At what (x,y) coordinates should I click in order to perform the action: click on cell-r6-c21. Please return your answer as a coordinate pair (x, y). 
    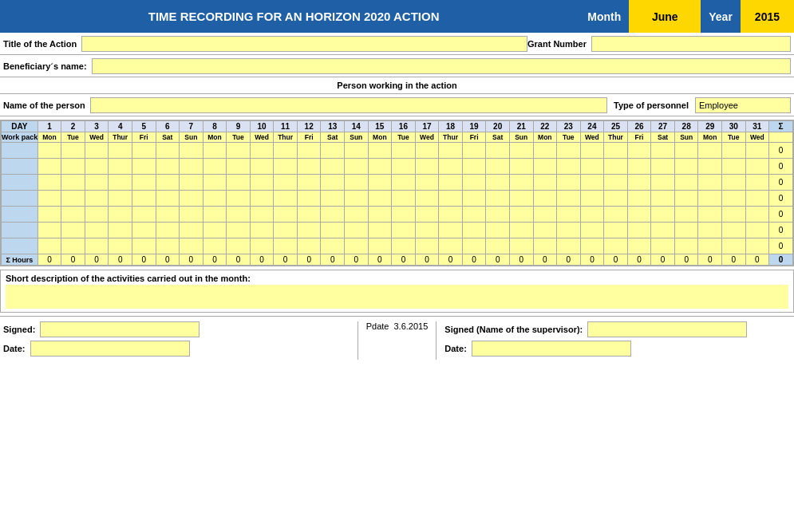
    Looking at the image, I should click on (545, 246).